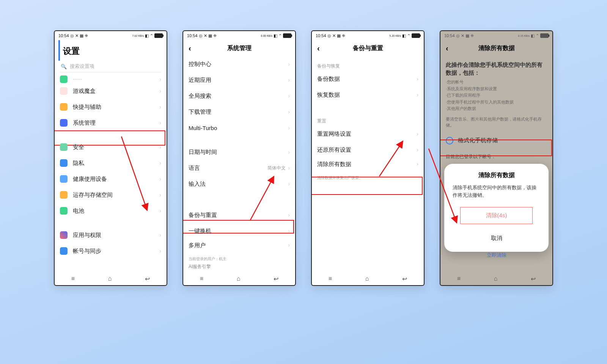  What do you see at coordinates (239, 80) in the screenshot?
I see `row-recent-apps: 近期应用›` at bounding box center [239, 80].